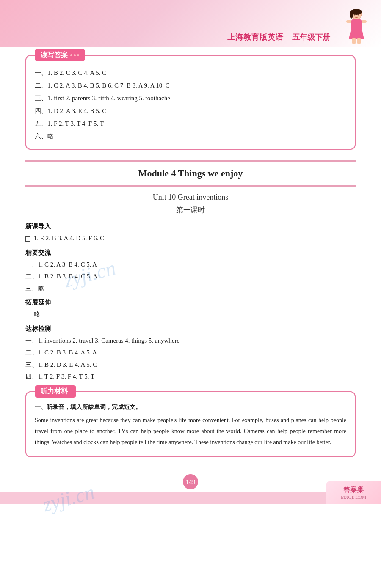 This screenshot has height=588, width=381. What do you see at coordinates (55, 392) in the screenshot?
I see `audio-box-title: 听力材料` at bounding box center [55, 392].